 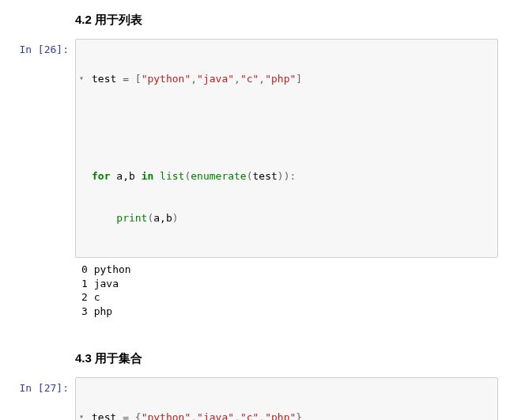 I want to click on heading-row: 4.2 用于列表, so click(x=253, y=24).